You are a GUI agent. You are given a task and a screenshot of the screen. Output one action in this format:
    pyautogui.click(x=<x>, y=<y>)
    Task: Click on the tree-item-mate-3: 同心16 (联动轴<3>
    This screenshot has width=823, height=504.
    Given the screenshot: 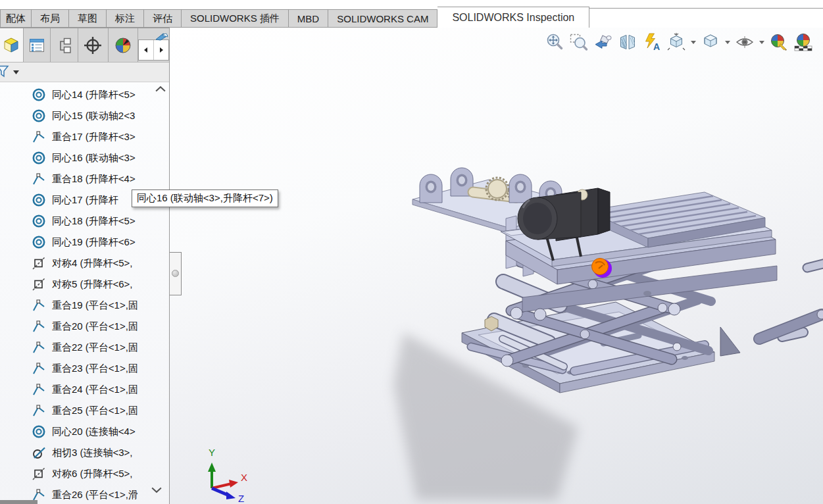 What is the action you would take?
    pyautogui.click(x=84, y=158)
    